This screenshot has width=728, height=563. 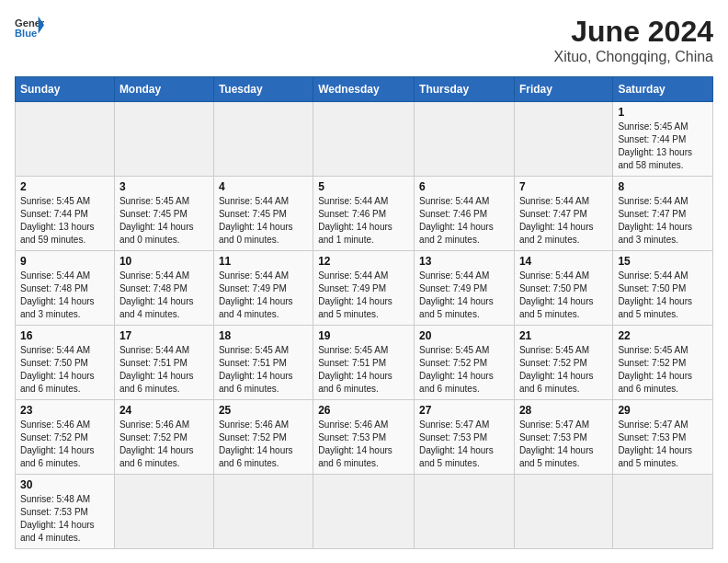 What do you see at coordinates (364, 187) in the screenshot?
I see `day-number: 5` at bounding box center [364, 187].